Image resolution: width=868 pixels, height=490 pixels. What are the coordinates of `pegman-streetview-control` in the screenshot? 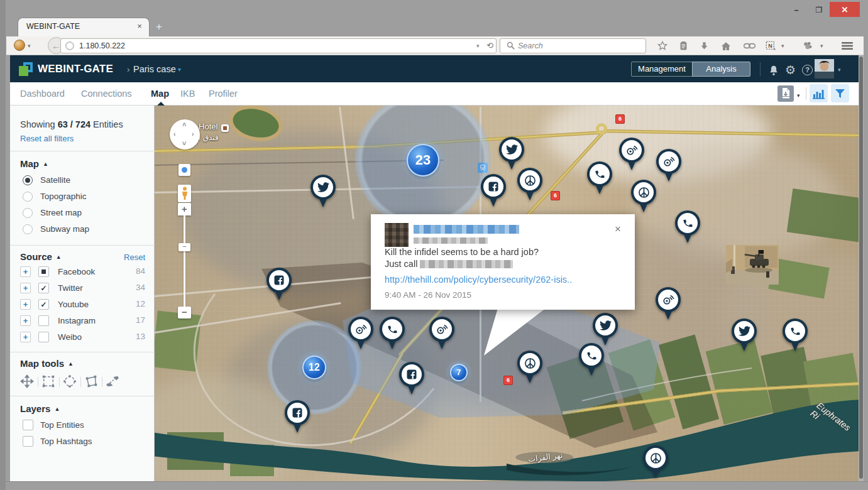 It's located at (185, 193).